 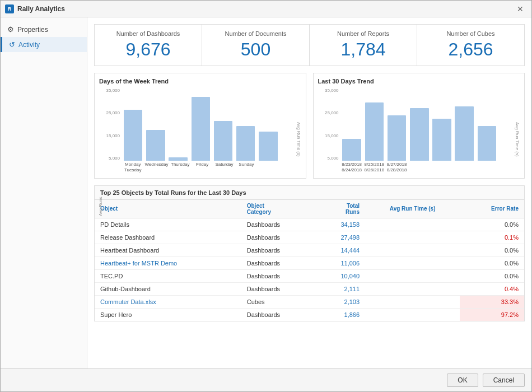 What do you see at coordinates (492, 224) in the screenshot?
I see `error-rate-0: 0.0%` at bounding box center [492, 224].